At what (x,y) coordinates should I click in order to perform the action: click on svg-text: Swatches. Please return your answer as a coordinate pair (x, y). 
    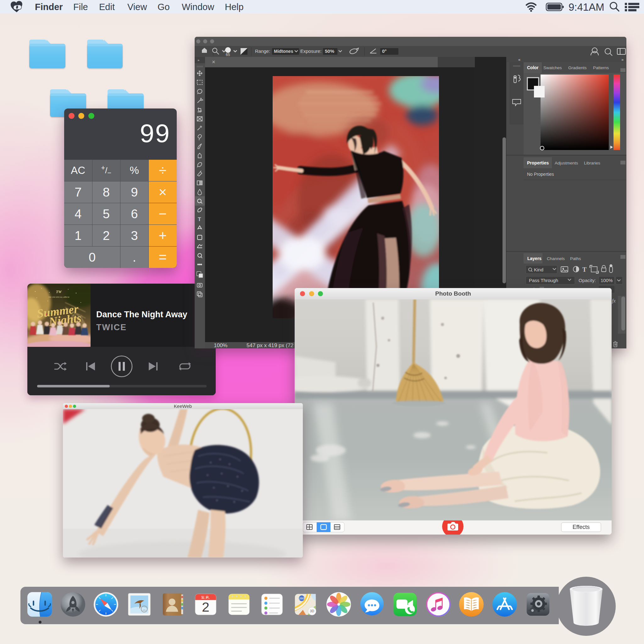
    Looking at the image, I should click on (553, 68).